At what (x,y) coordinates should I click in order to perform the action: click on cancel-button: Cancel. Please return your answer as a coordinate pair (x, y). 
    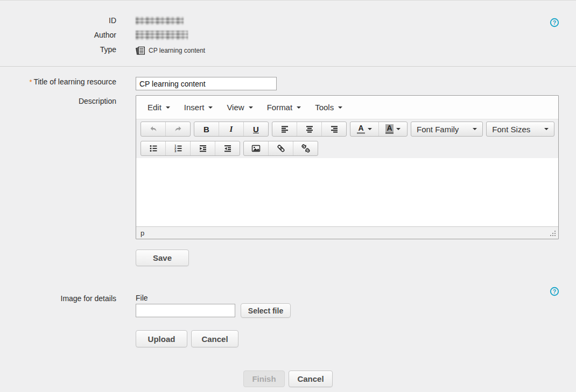
    Looking at the image, I should click on (311, 379).